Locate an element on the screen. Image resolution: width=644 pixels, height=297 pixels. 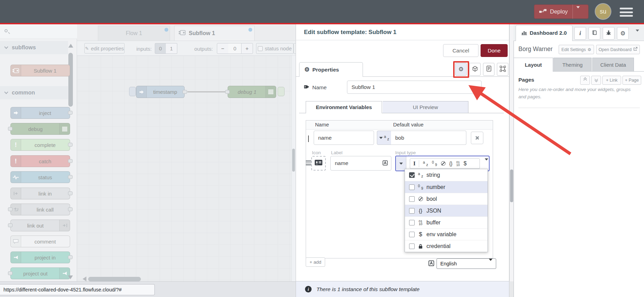
option-label: number is located at coordinates (436, 187).